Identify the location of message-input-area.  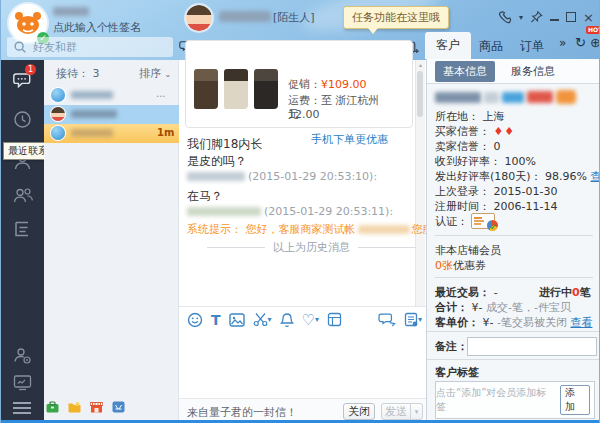
(302, 365).